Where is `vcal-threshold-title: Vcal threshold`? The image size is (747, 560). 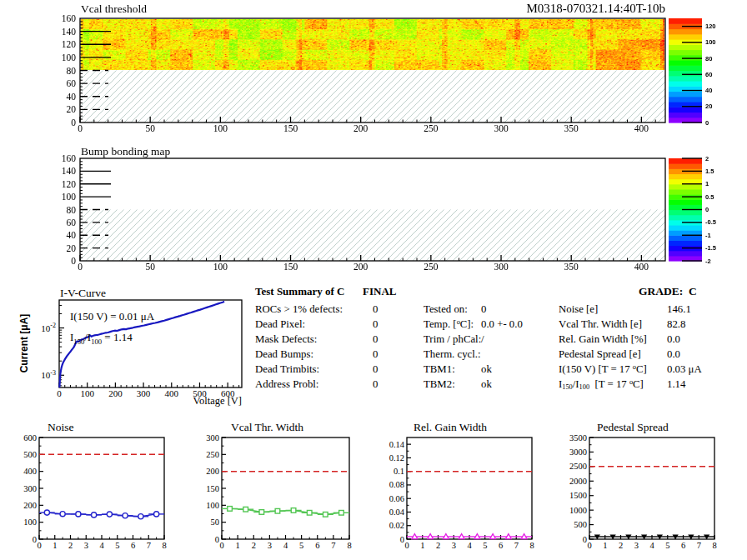
vcal-threshold-title: Vcal threshold is located at coordinates (113, 9).